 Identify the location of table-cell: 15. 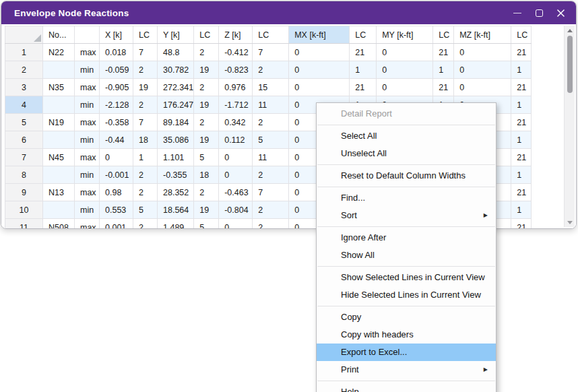
(271, 88).